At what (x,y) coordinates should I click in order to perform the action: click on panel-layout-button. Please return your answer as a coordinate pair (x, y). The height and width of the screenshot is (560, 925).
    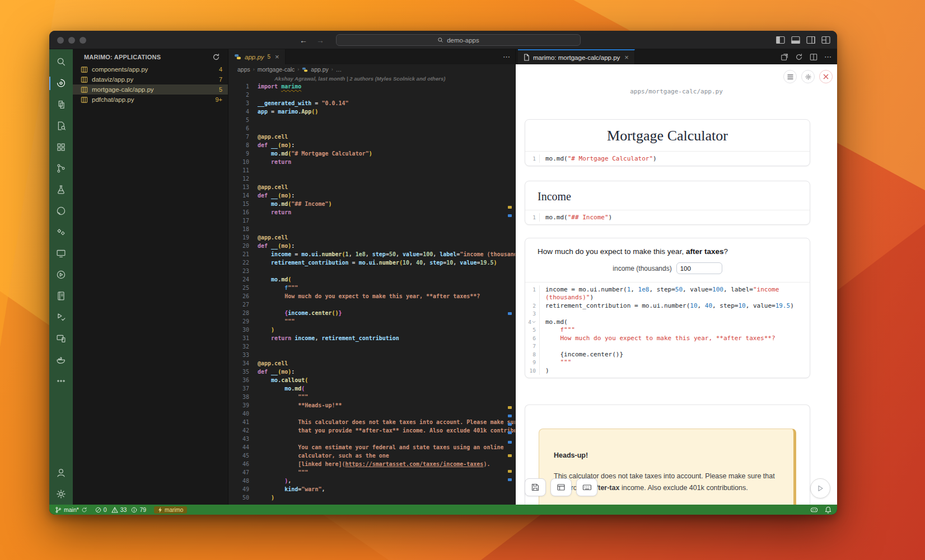
    Looking at the image, I should click on (561, 487).